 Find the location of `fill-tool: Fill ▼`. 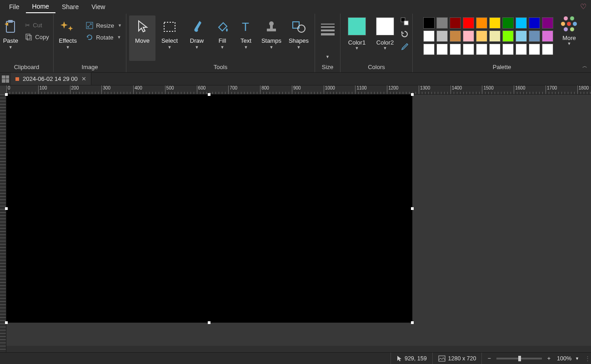

fill-tool: Fill ▼ is located at coordinates (222, 38).